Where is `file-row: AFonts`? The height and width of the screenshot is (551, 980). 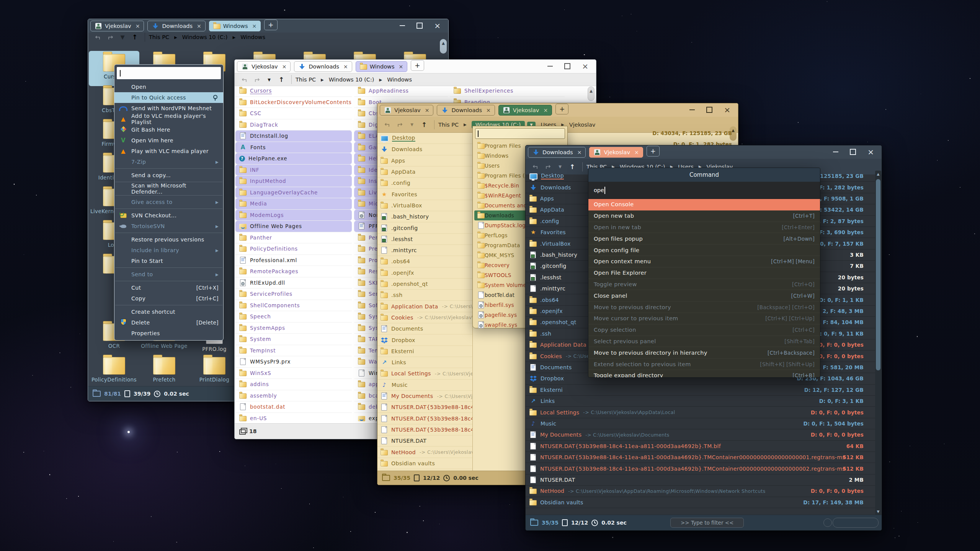
file-row: AFonts is located at coordinates (294, 148).